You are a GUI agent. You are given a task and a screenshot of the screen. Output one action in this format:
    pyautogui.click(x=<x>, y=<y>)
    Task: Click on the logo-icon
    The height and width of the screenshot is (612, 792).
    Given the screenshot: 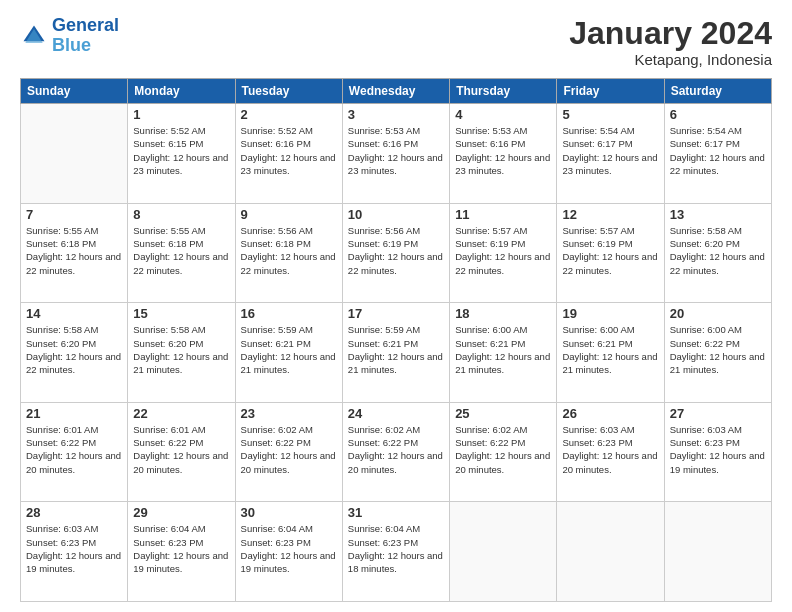 What is the action you would take?
    pyautogui.click(x=34, y=36)
    